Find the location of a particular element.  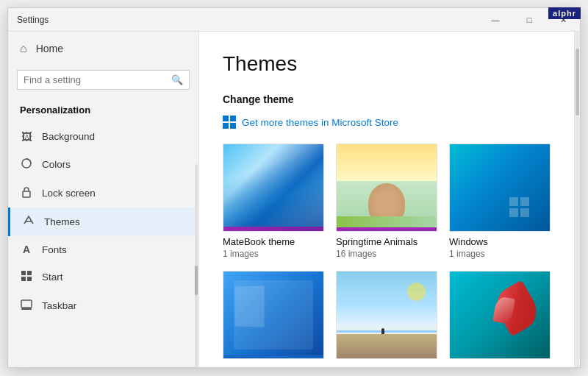

minimize-button: — is located at coordinates (495, 20).